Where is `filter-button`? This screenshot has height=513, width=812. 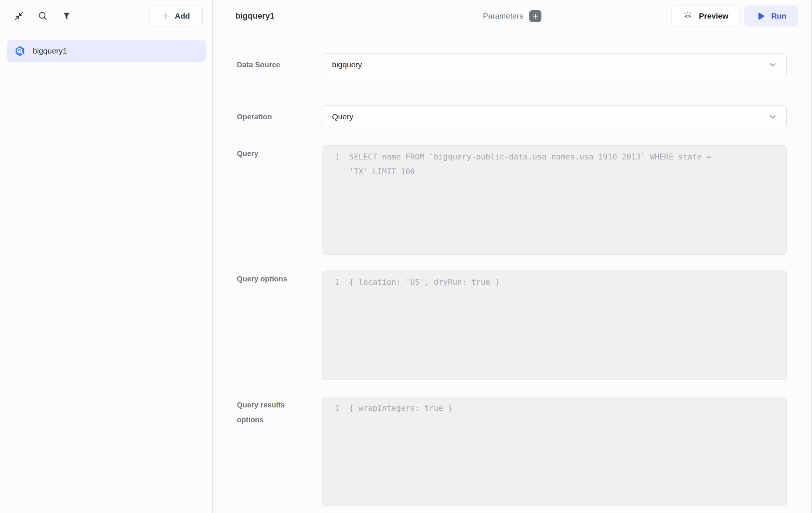 filter-button is located at coordinates (67, 16).